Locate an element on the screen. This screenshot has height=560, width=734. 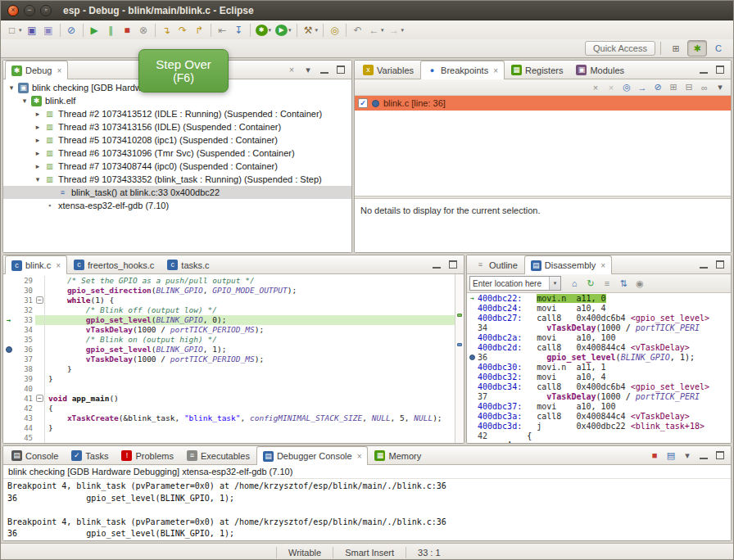
sync-selection-icon: ⇅ is located at coordinates (623, 283).